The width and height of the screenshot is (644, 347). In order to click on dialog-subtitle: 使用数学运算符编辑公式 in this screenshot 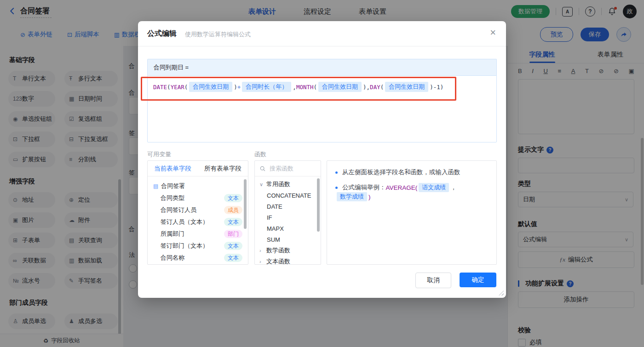, I will do `click(218, 34)`.